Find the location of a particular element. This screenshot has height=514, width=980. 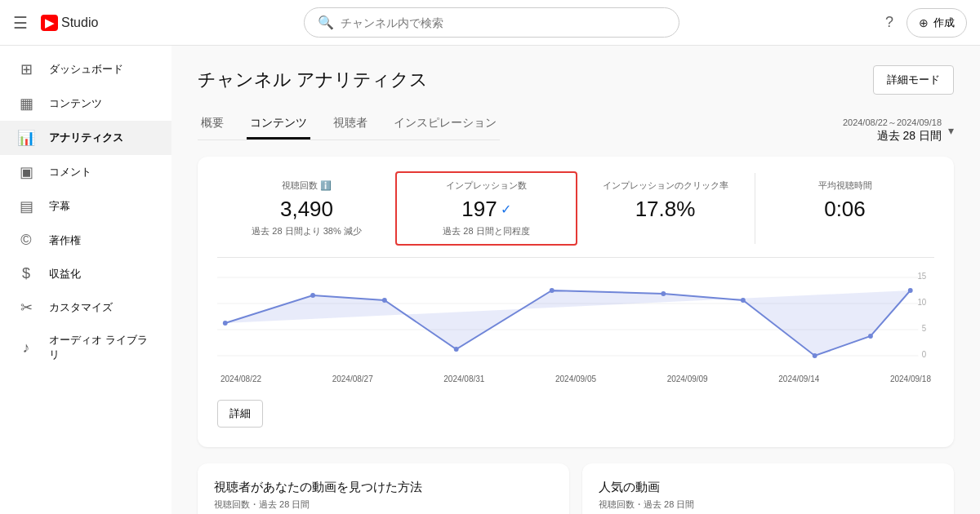

sidebar-item-label: オーディオ ライブラリ is located at coordinates (102, 348).